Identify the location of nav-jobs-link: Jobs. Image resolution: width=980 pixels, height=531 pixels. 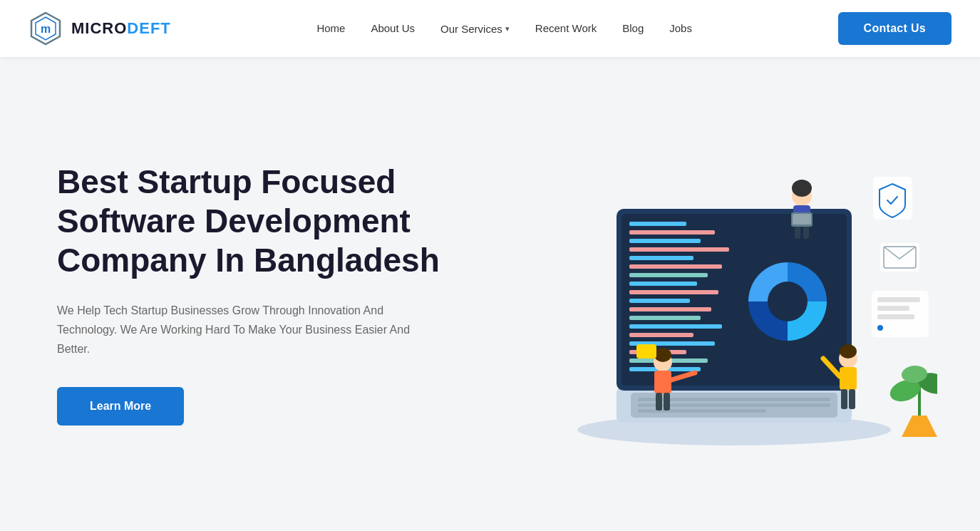
(681, 29).